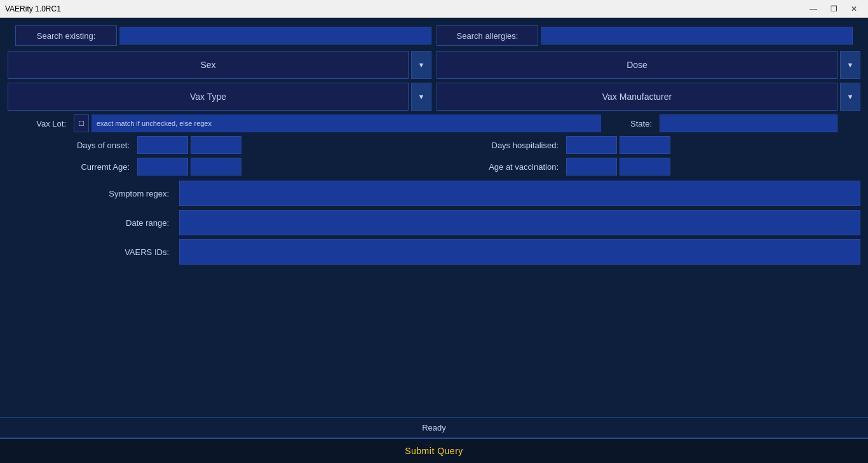 The image size is (868, 463). What do you see at coordinates (434, 193) in the screenshot?
I see `symptom-regex-row: Symptom regex:` at bounding box center [434, 193].